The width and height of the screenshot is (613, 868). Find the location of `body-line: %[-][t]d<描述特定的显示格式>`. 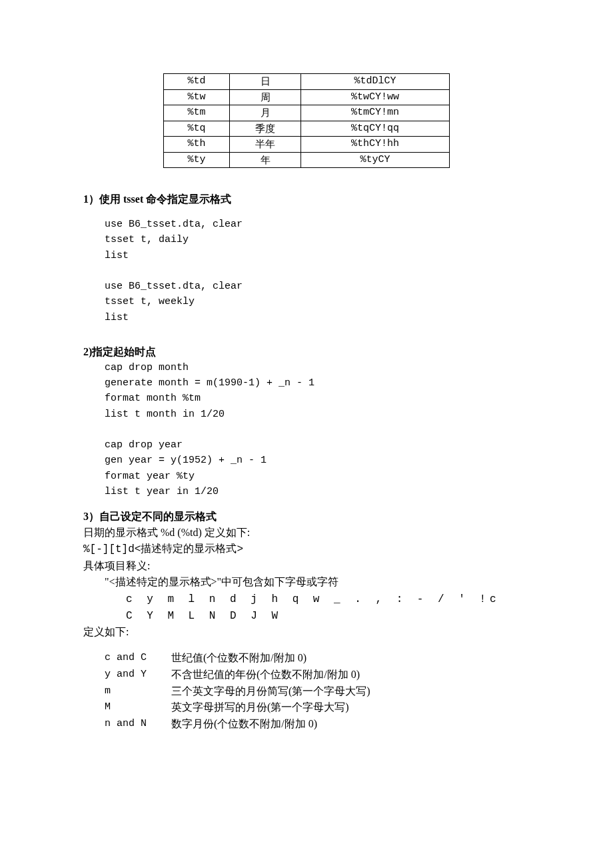

body-line: %[-][t]d<描述特定的显示格式> is located at coordinates (306, 549).